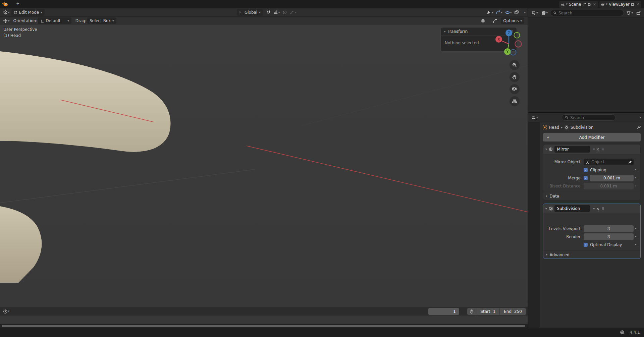 The width and height of the screenshot is (644, 337). Describe the element at coordinates (612, 178) in the screenshot. I see `merge-threshold-field: 0.001 m` at that location.